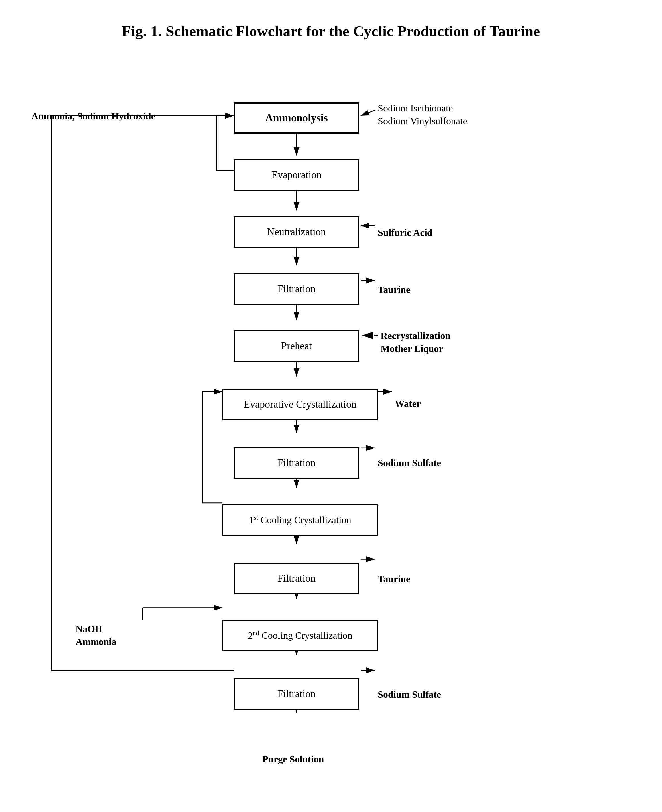  What do you see at coordinates (293, 759) in the screenshot?
I see `purge-solution-label: Purge Solution` at bounding box center [293, 759].